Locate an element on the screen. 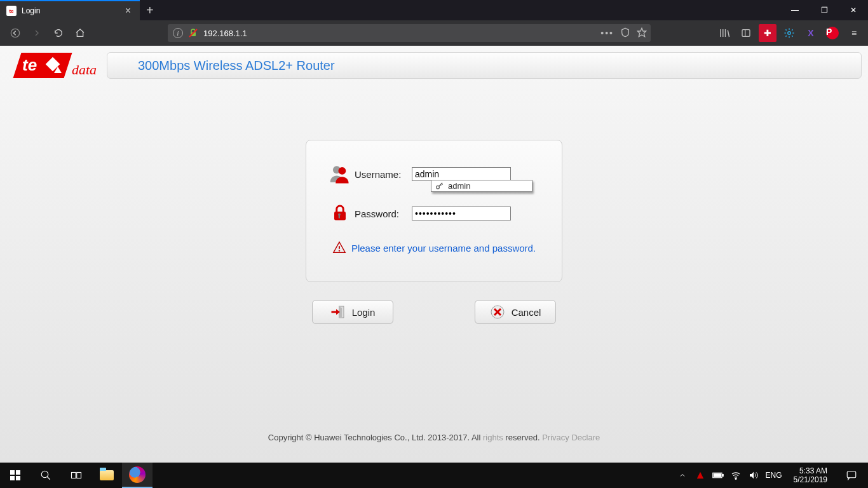 The height and width of the screenshot is (488, 868). login-prompt-text: Please enter your username and password. is located at coordinates (444, 248).